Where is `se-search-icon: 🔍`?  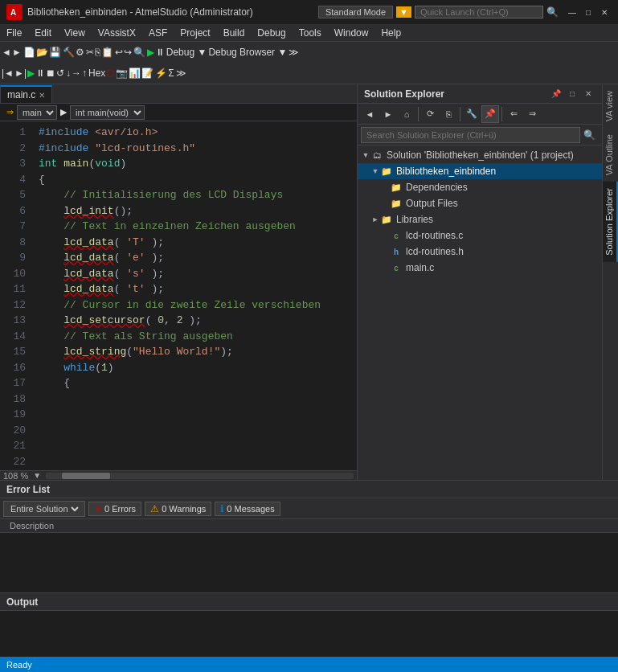 se-search-icon: 🔍 is located at coordinates (590, 135).